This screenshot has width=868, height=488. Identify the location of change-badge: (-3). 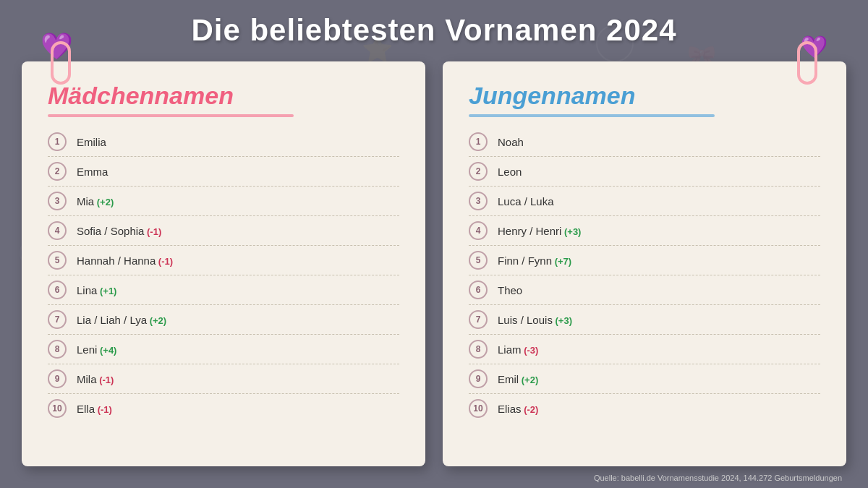
(530, 350).